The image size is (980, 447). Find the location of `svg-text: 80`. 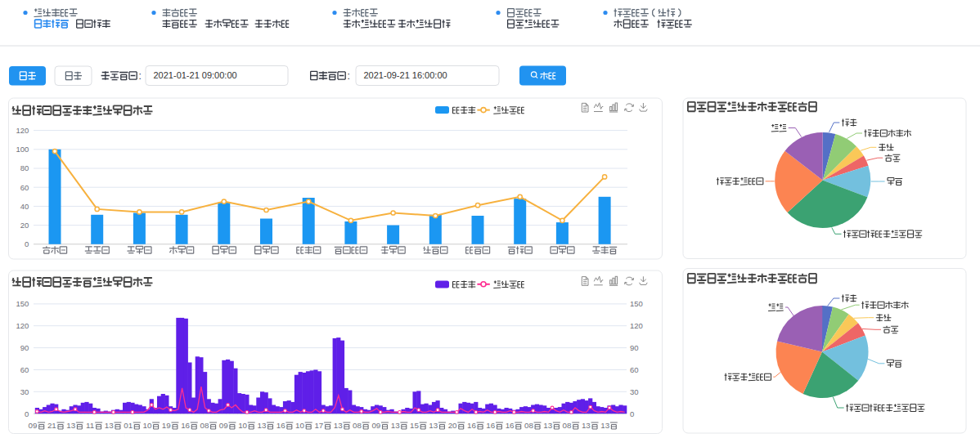

svg-text: 80 is located at coordinates (25, 168).